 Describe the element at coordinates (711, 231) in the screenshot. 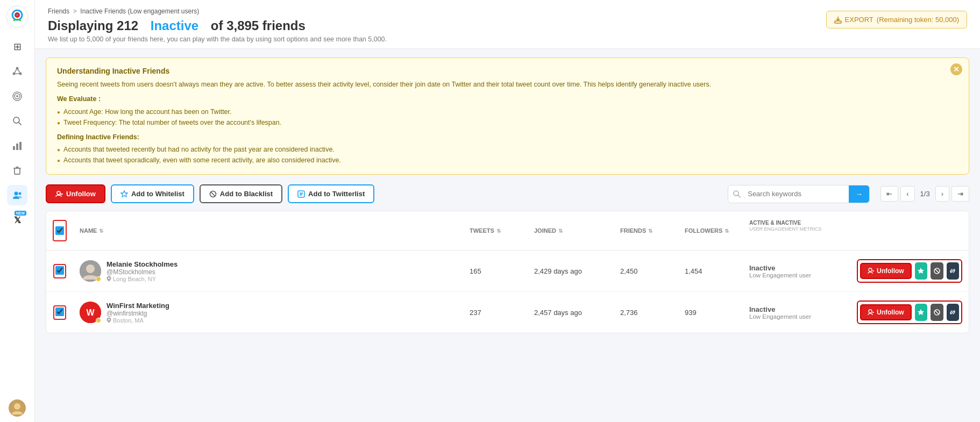

I see `col-followers: FOLLOWERS ⇅` at that location.